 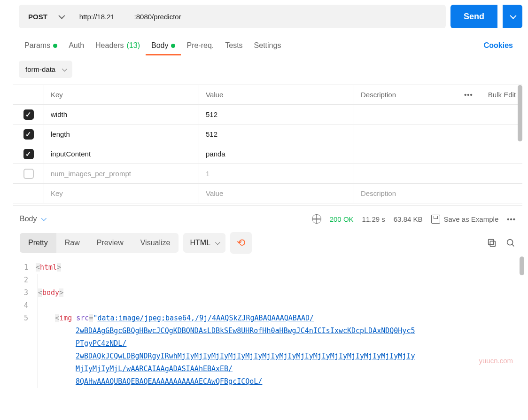 What do you see at coordinates (471, 95) in the screenshot?
I see `more-options-icon: •••` at bounding box center [471, 95].